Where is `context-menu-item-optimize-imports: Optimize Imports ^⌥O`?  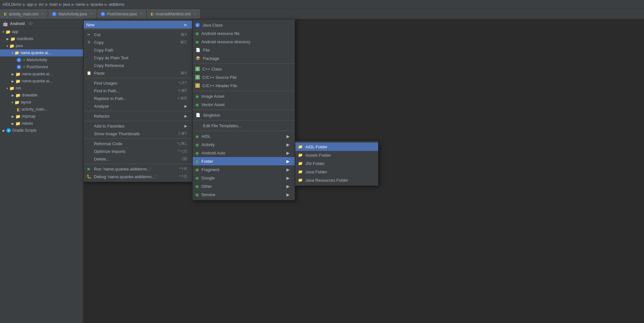 context-menu-item-optimize-imports: Optimize Imports ^⌥O is located at coordinates (138, 151).